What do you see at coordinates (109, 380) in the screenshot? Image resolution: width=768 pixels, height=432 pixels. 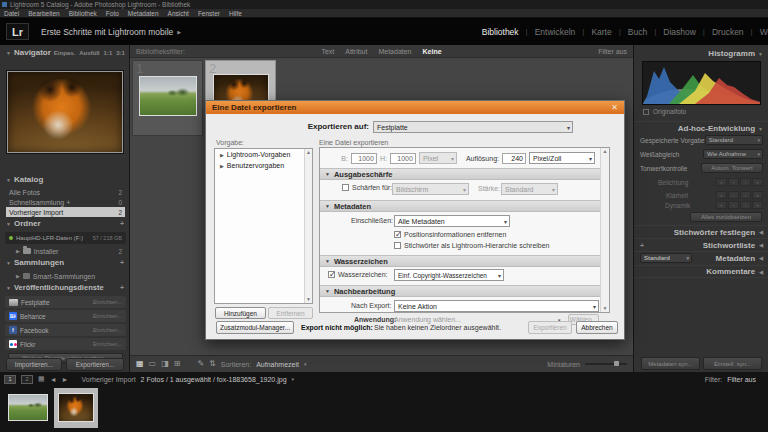 I see `filmstrip-source: Vorheriger Import` at bounding box center [109, 380].